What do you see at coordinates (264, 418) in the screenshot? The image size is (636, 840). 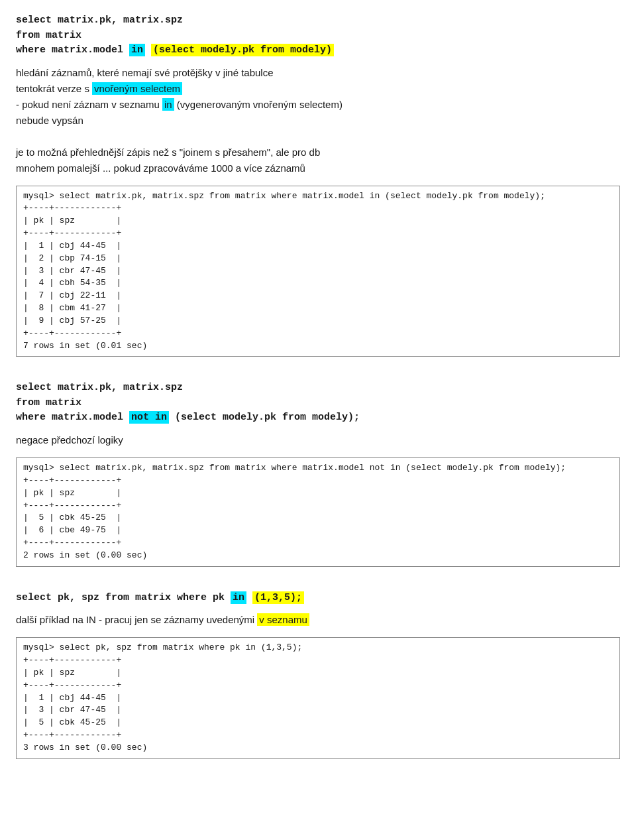 I see `code2-paren: (select modely.pk from modely);` at bounding box center [264, 418].